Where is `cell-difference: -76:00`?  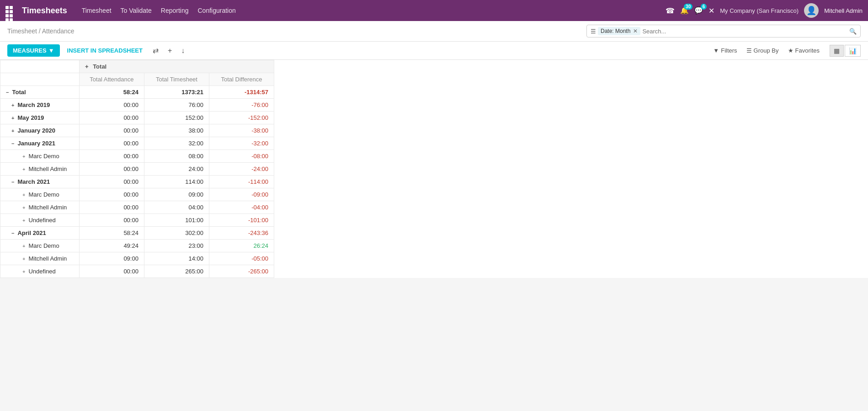
cell-difference: -76:00 is located at coordinates (241, 105).